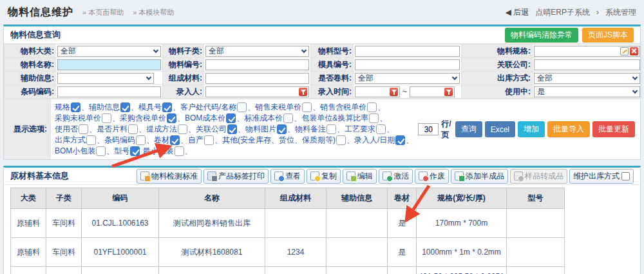 The image size is (644, 274). What do you see at coordinates (357, 271) in the screenshot?
I see `table-cell` at bounding box center [357, 271].